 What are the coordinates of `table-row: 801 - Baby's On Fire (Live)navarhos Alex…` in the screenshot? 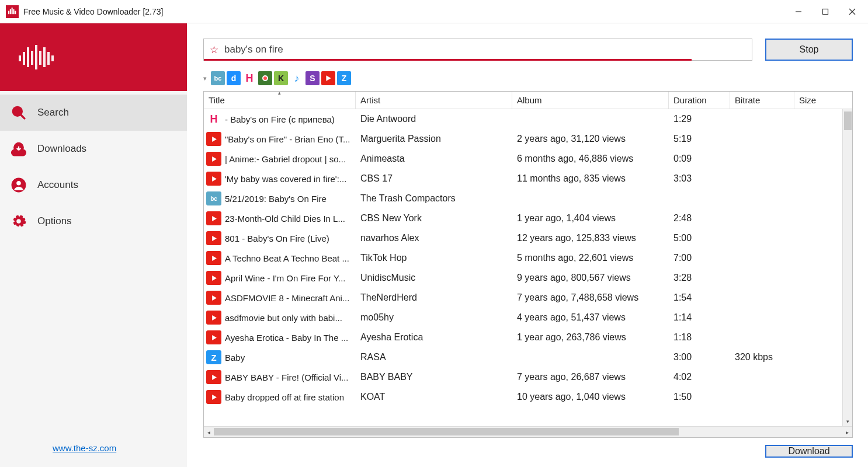 It's located at (528, 238).